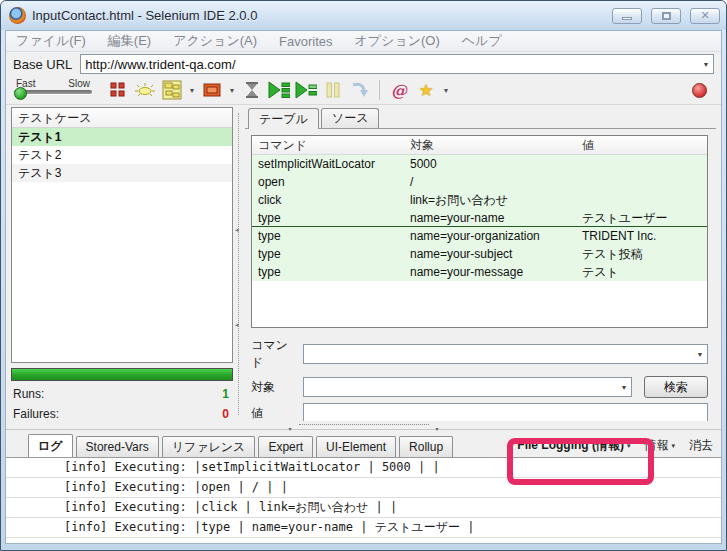 The image size is (727, 551). Describe the element at coordinates (364, 426) in the screenshot. I see `horizontal-splitter: ▾ ▾` at that location.